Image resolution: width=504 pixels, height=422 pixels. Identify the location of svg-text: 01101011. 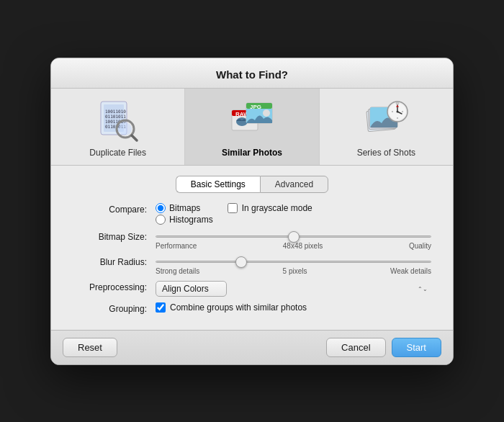
(115, 117).